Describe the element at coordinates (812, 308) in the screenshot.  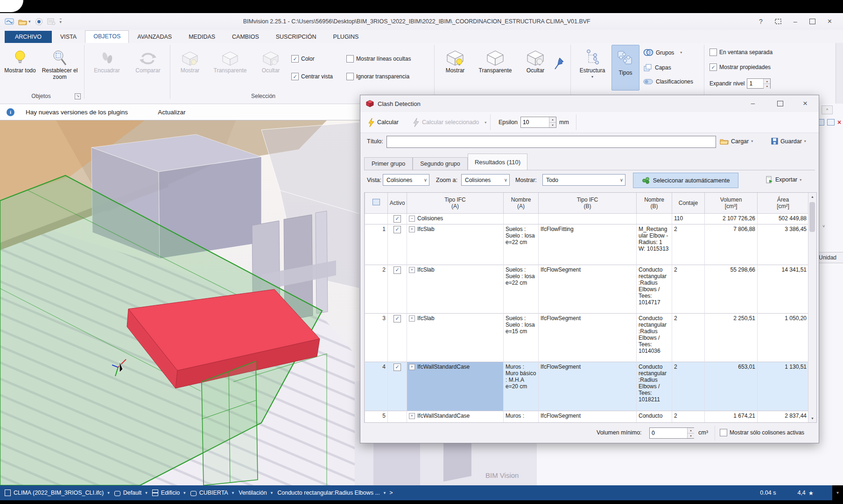
I see `table-scrollbar: ▲ ▼` at that location.